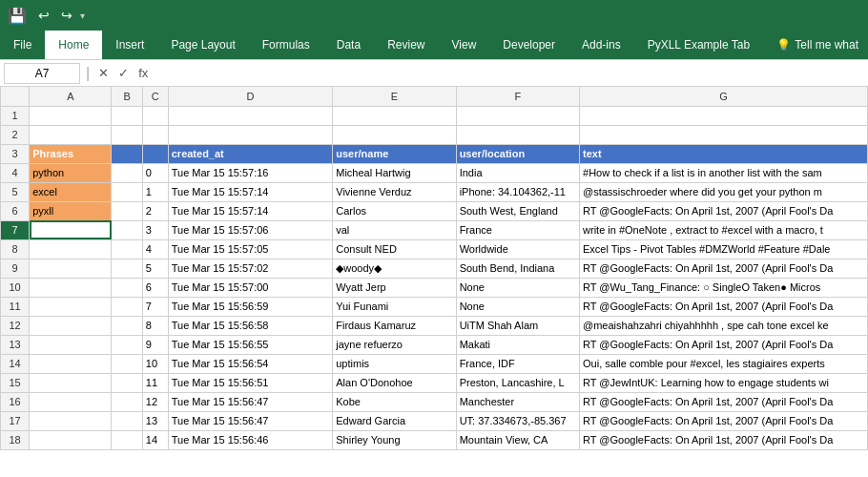 This screenshot has width=868, height=477. I want to click on cell-b18, so click(127, 440).